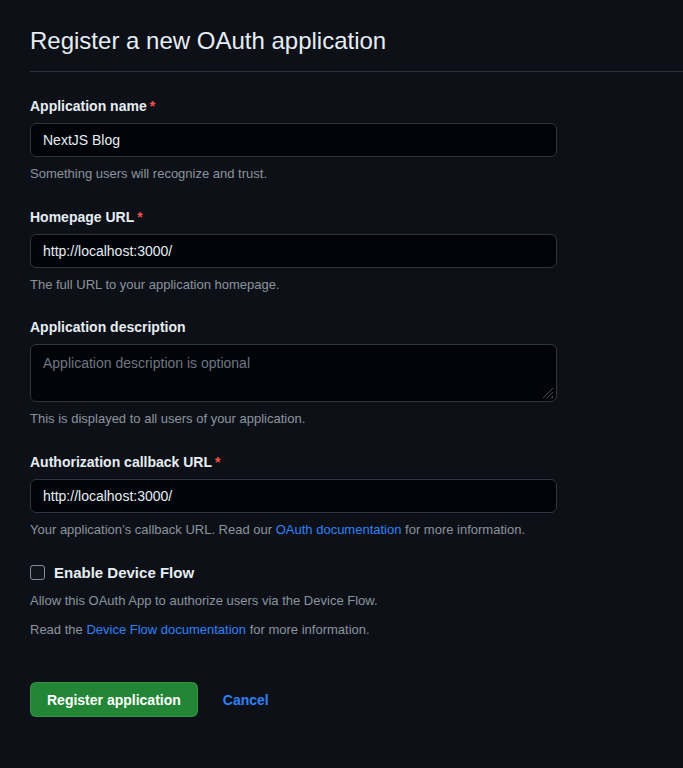 The height and width of the screenshot is (768, 683). I want to click on homepage-url-label: Homepage URL*, so click(294, 217).